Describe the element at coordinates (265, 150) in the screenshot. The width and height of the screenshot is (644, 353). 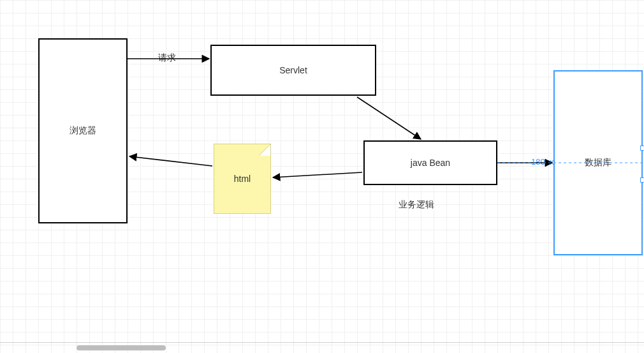
I see `note-fold-icon` at that location.